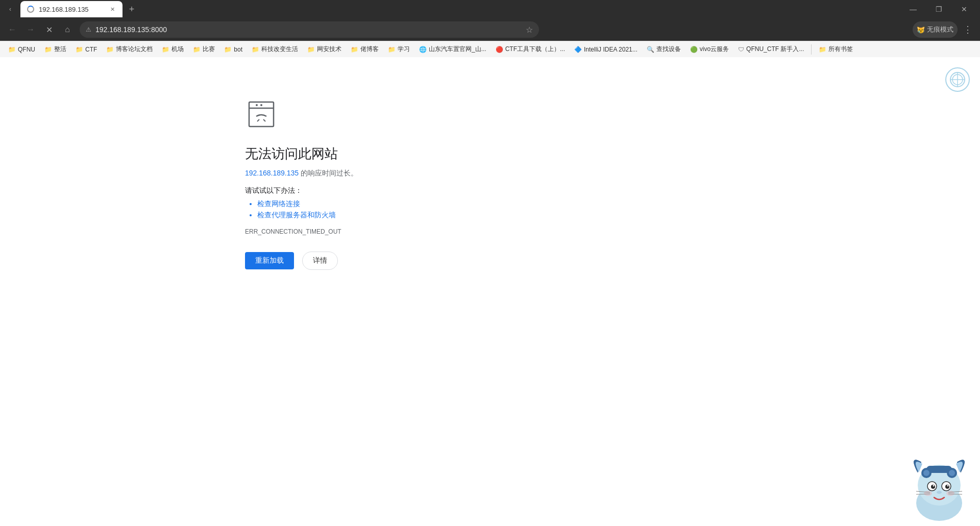 The height and width of the screenshot is (526, 980). Describe the element at coordinates (490, 30) in the screenshot. I see `address-bar: ← → ✕ ⌂ ⚠ 192.168.189.135:8000 ☆ 😿 无痕模式 …` at that location.